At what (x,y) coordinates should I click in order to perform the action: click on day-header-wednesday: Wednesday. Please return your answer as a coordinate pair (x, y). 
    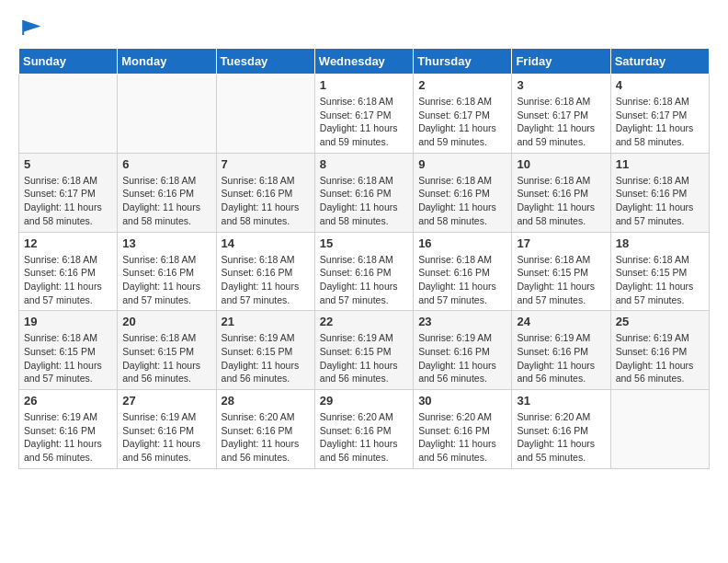
    Looking at the image, I should click on (364, 62).